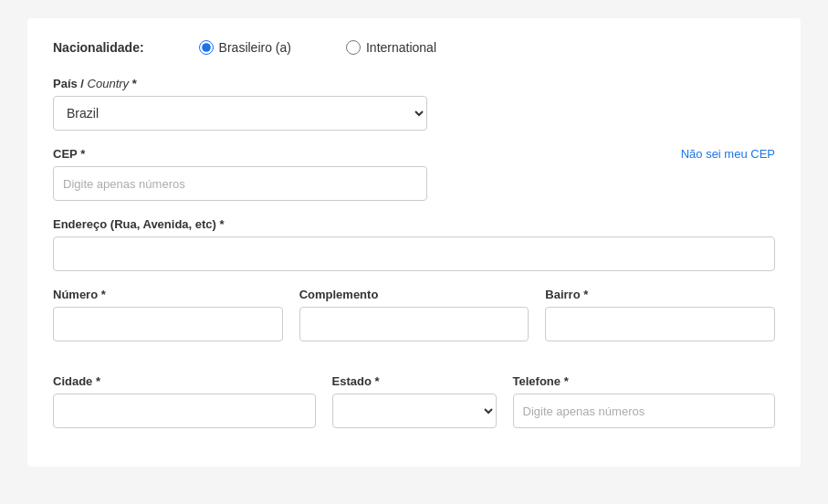  Describe the element at coordinates (245, 47) in the screenshot. I see `radio-brasileiro: Brasileiro (a)` at that location.